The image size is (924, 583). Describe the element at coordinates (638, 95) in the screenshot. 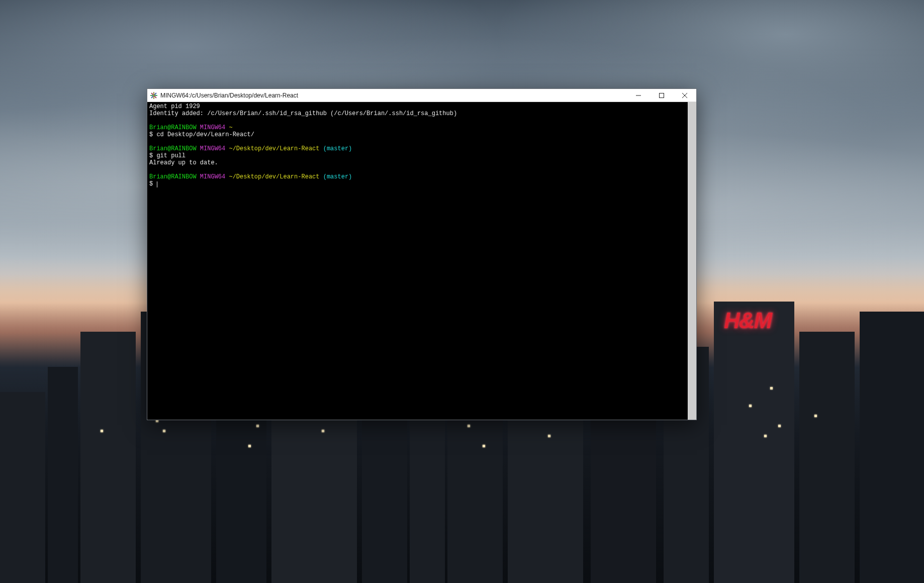

I see `minimize-button` at that location.